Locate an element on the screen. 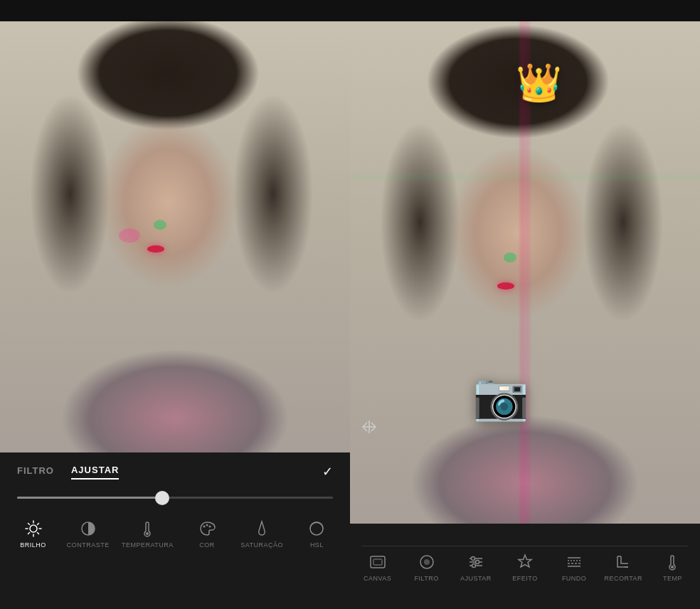  filtro-tab: FILTRO is located at coordinates (36, 472).